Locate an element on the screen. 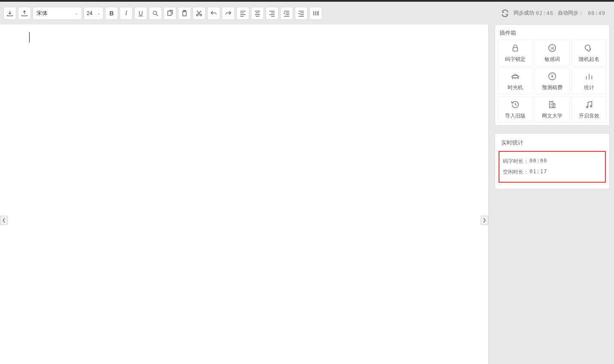  stat-row: 码字时长：00:00 is located at coordinates (552, 161).